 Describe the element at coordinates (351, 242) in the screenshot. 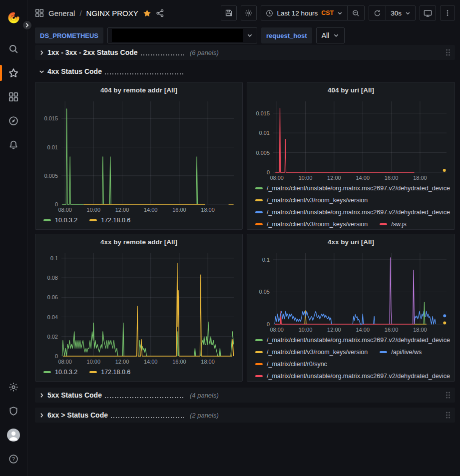

I see `panel-title: 4xx by uri [All]` at that location.